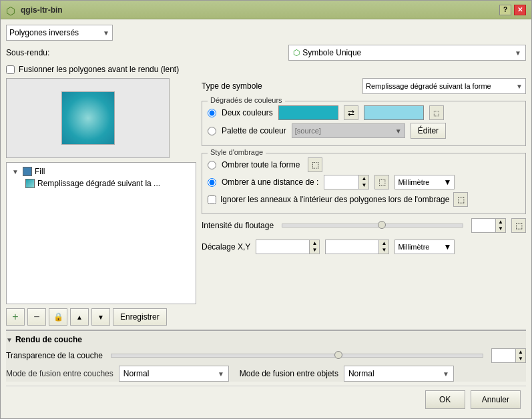 This screenshot has width=532, height=419. I want to click on add-button: +, so click(15, 317).